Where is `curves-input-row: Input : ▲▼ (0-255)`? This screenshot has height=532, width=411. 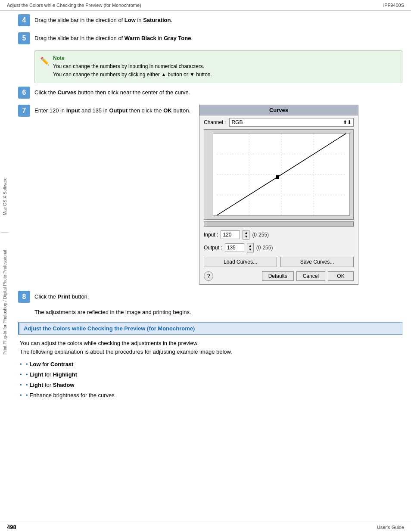
curves-input-row: Input : ▲▼ (0-255) is located at coordinates (279, 235).